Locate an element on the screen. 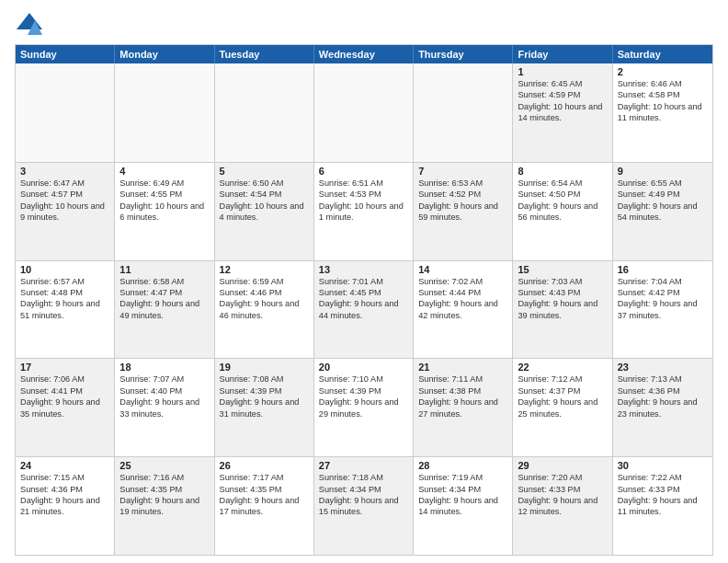 This screenshot has height=563, width=728. calendar-cell: 8Sunrise: 6:54 AM Sunset: 4:50 PM Daylig… is located at coordinates (563, 212).